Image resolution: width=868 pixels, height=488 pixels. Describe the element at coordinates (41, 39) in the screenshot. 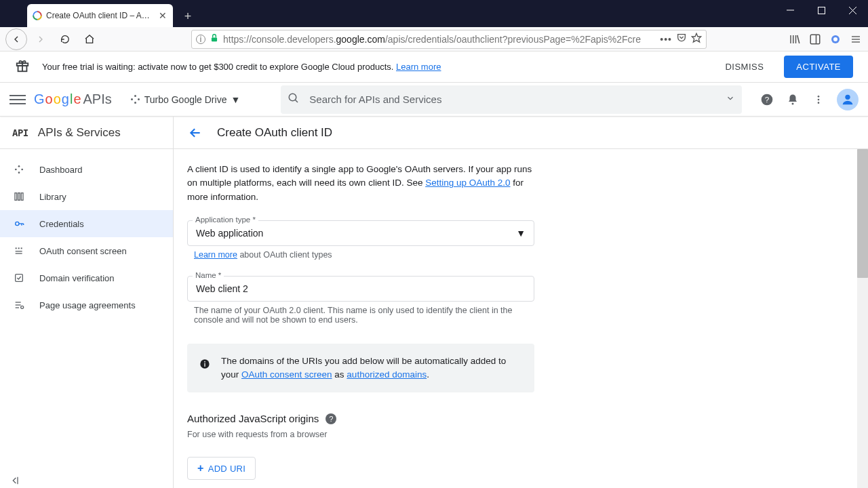

I see `forward-button` at that location.